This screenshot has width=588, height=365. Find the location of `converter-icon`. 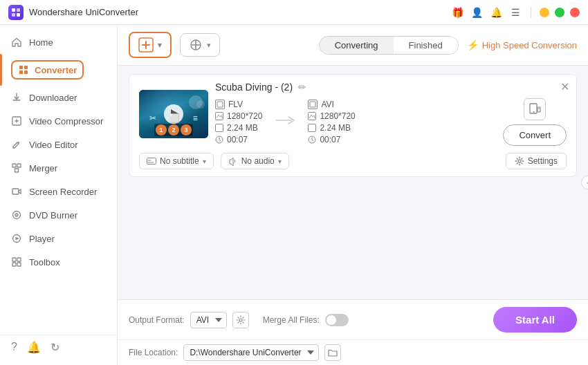

converter-icon is located at coordinates (24, 70).